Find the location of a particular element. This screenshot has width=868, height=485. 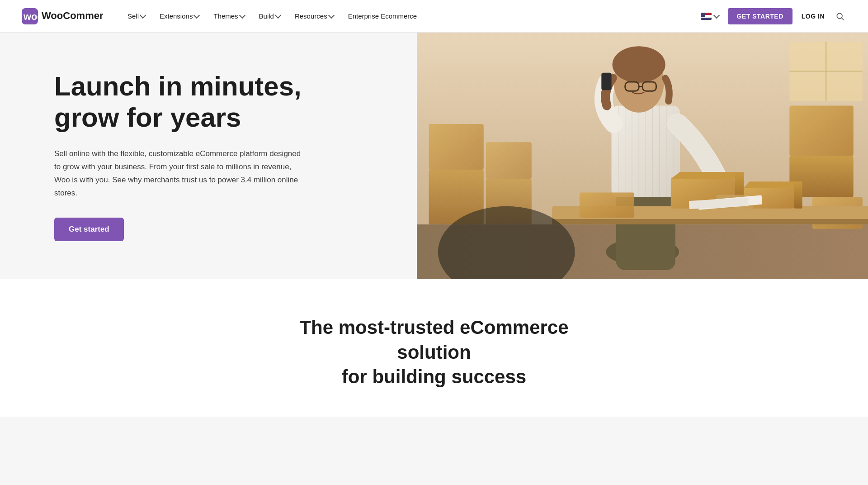

svg-text: WooCommerce is located at coordinates (72, 15).